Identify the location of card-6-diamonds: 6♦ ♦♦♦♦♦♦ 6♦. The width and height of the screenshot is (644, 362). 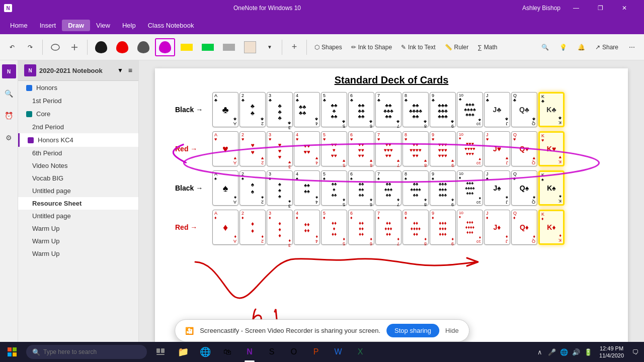
(361, 227).